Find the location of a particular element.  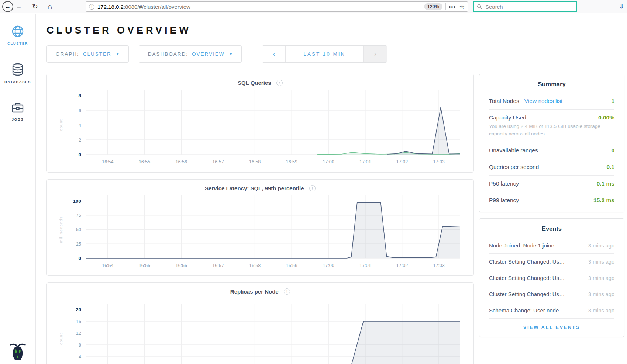

view-all-events-link: VIEW ALL EVENTS is located at coordinates (552, 326).